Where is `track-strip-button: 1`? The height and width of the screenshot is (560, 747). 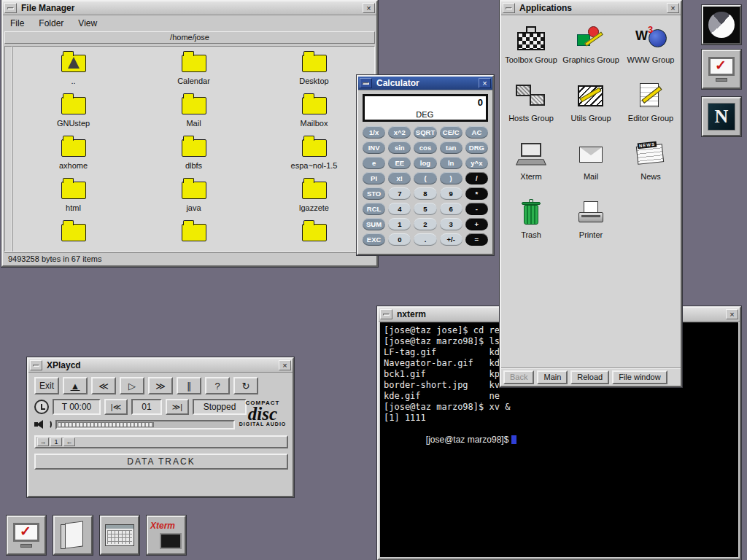
track-strip-button: 1 is located at coordinates (56, 442).